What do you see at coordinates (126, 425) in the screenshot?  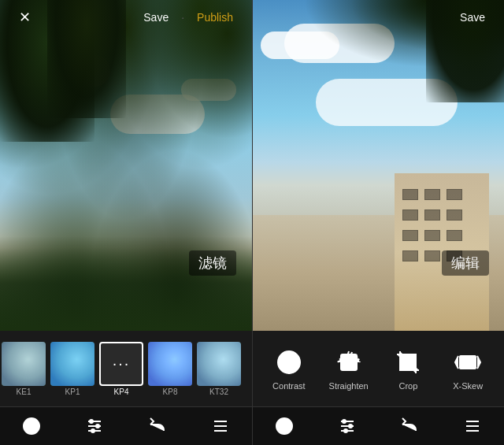 I see `left-bottom-toolbar` at bounding box center [126, 425].